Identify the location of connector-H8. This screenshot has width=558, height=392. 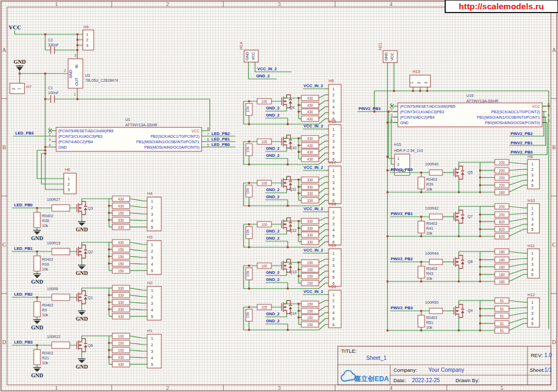
(533, 174).